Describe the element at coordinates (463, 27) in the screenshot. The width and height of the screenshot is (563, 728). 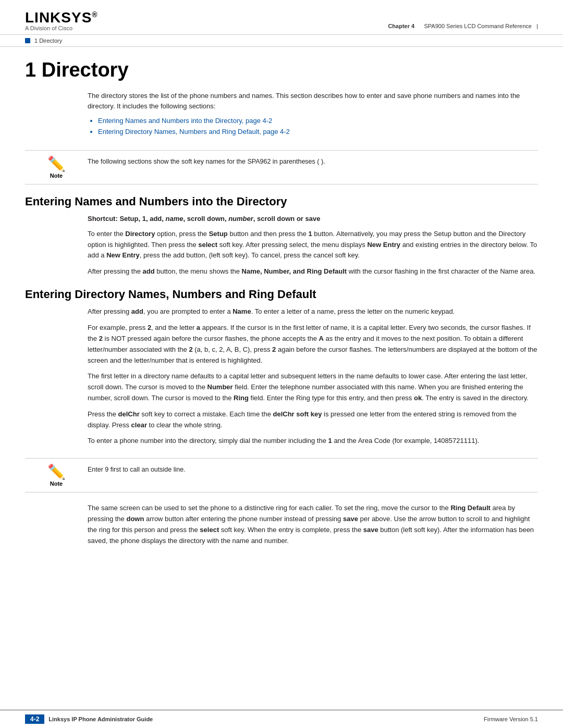
I see `header-chapter-info: Chapter 4 SPA900 Series LCD Command Refe…` at that location.